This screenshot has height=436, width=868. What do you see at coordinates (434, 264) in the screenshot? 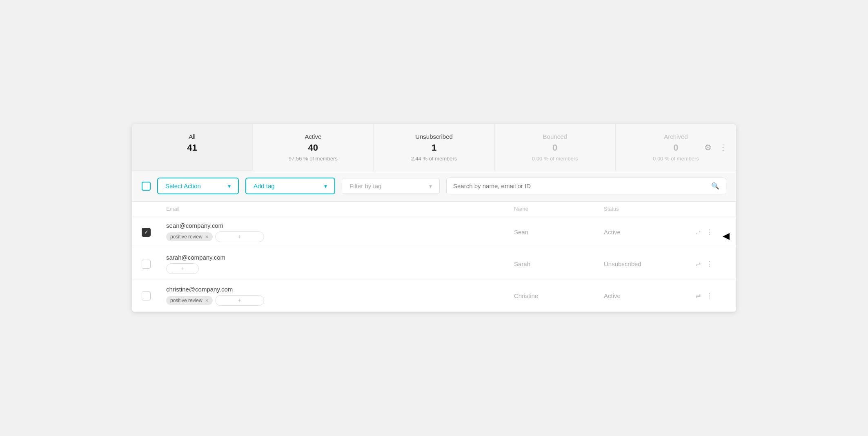
I see `table-row: sarah@company.com + Sarah Unsubscribed ⇌…` at bounding box center [434, 264].